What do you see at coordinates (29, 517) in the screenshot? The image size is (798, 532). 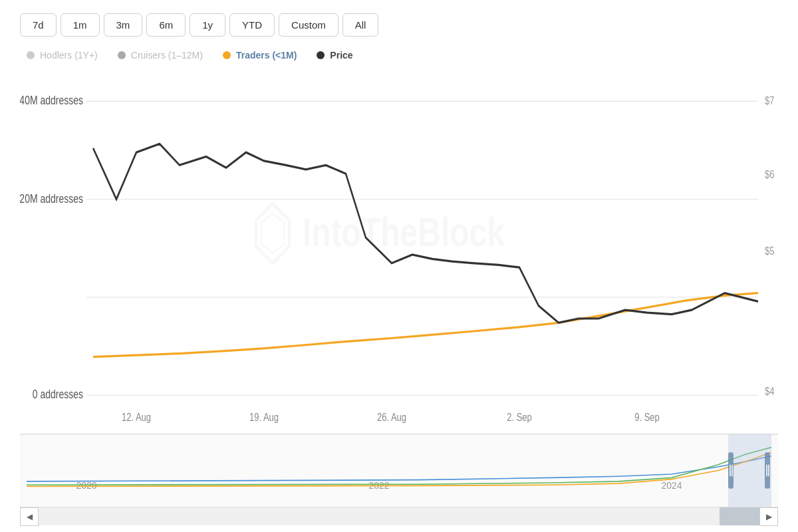 I see `scroll-left-button: ◀` at bounding box center [29, 517].